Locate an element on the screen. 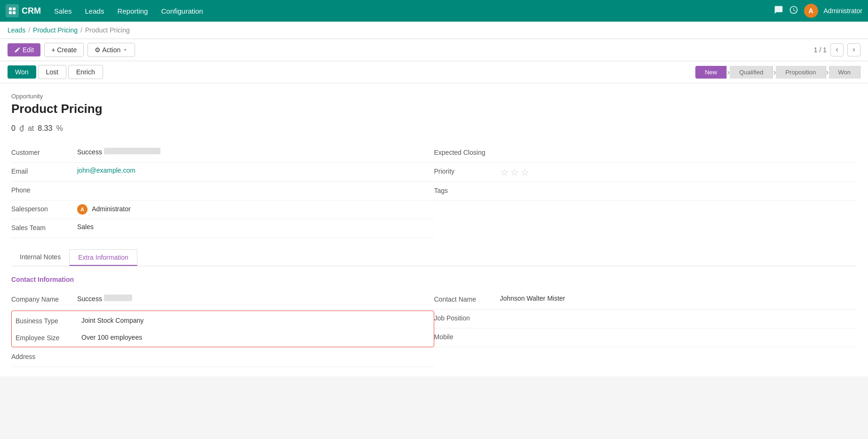 The height and width of the screenshot is (439, 868). tabs: Internal Notes Extra Information is located at coordinates (434, 258).